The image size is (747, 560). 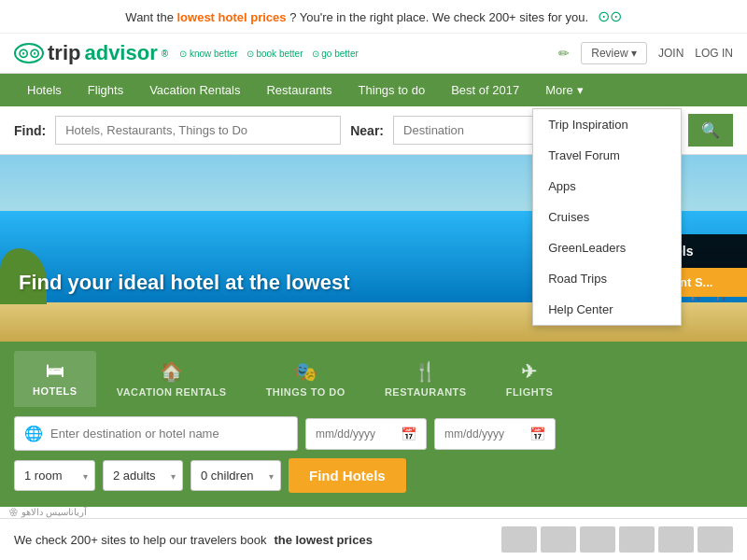 What do you see at coordinates (426, 371) in the screenshot?
I see `fork-icon: 🍴` at bounding box center [426, 371].